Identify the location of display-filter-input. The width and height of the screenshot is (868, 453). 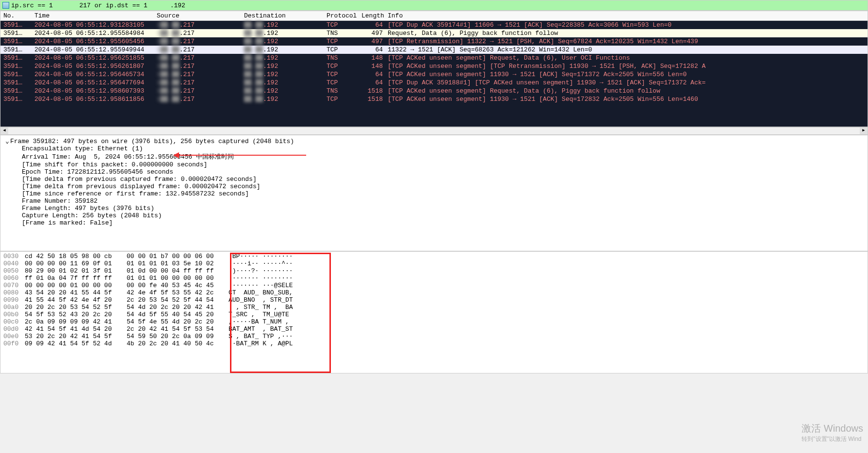
(439, 6).